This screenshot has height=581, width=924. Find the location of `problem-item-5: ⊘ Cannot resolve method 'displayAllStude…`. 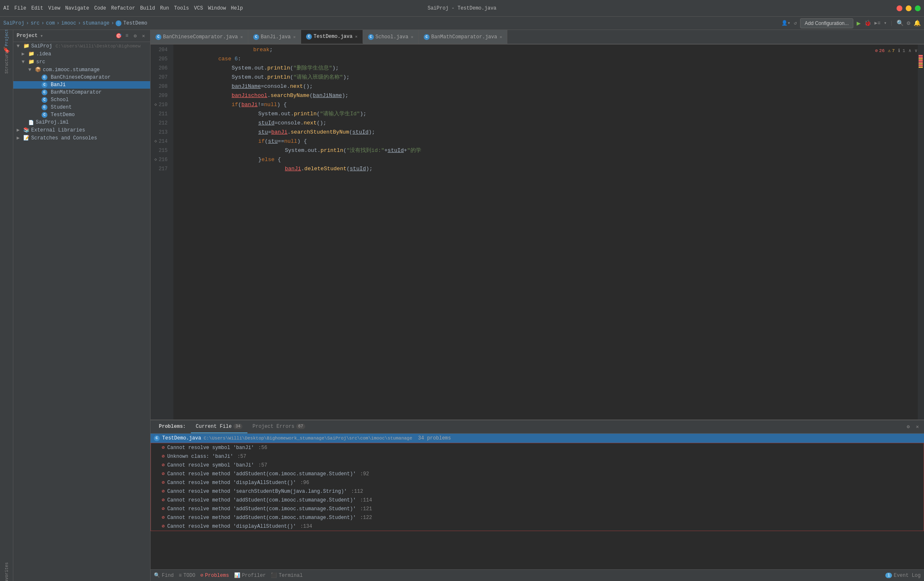

problem-item-5: ⊘ Cannot resolve method 'displayAllStude… is located at coordinates (537, 483).